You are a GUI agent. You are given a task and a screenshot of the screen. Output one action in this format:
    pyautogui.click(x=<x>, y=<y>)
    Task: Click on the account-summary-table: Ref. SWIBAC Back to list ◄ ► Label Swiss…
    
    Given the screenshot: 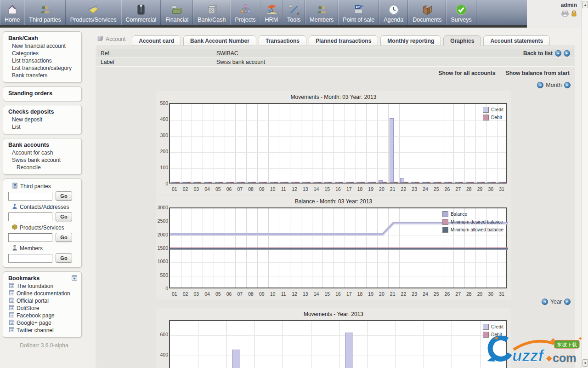 What is the action you would take?
    pyautogui.click(x=335, y=58)
    